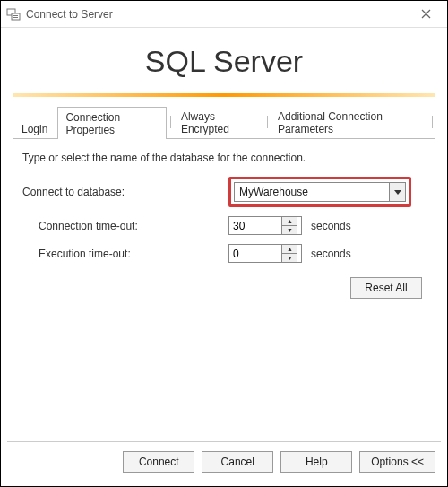  What do you see at coordinates (224, 192) in the screenshot?
I see `database-row: Connect to database: MyWarehouse` at bounding box center [224, 192].